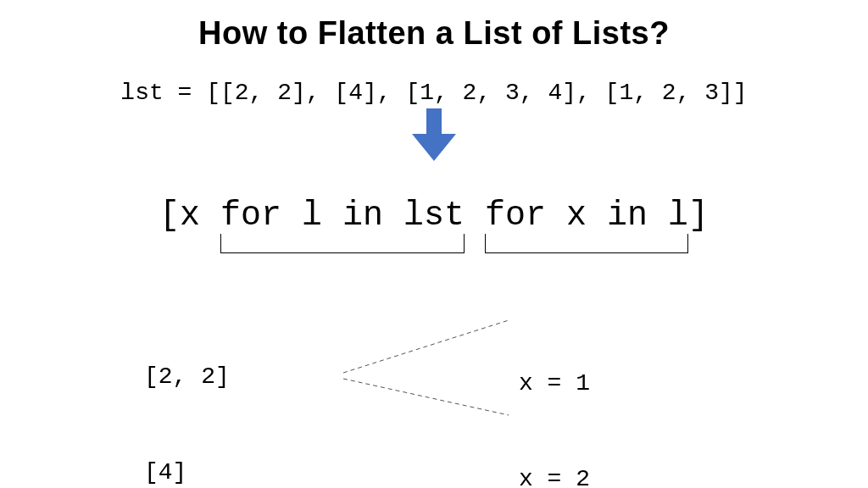 This screenshot has height=488, width=868. I want to click on arrow-down-icon, so click(434, 135).